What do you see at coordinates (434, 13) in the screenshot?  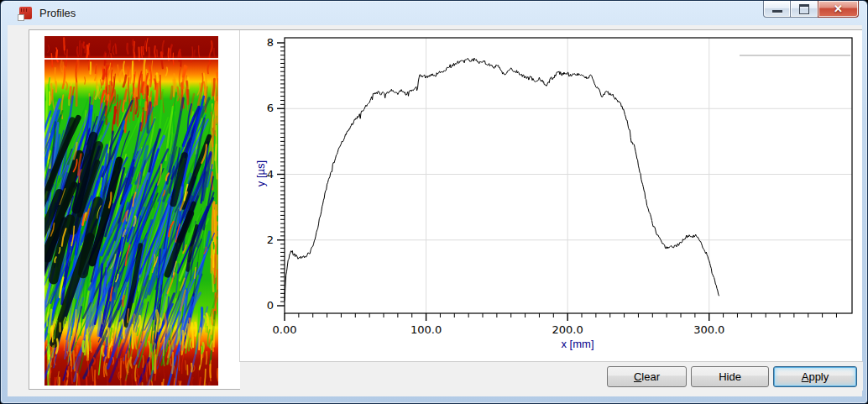 I see `title-bar: Profiles ✕` at bounding box center [434, 13].